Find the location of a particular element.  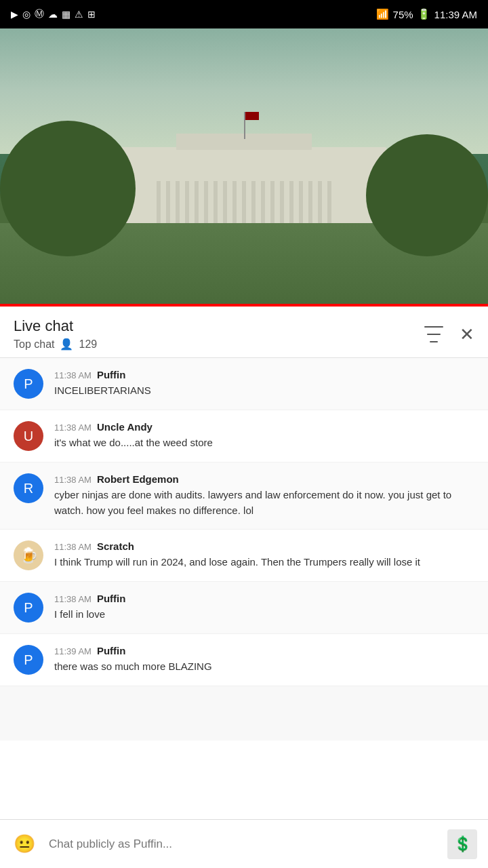

send-button: 💲 is located at coordinates (462, 844).